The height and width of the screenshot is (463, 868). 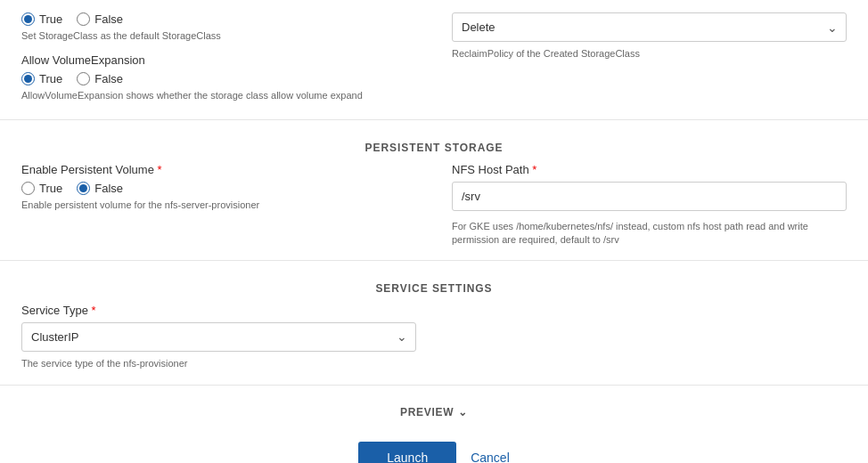 What do you see at coordinates (649, 169) in the screenshot?
I see `nfs-host-path-label: NFS Host Path *` at bounding box center [649, 169].